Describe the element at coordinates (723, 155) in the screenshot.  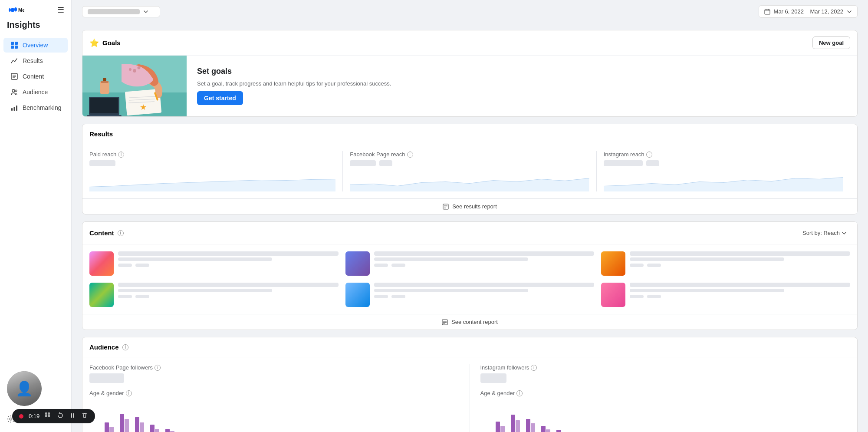
I see `ig-reach-label: Instagram reach i` at that location.